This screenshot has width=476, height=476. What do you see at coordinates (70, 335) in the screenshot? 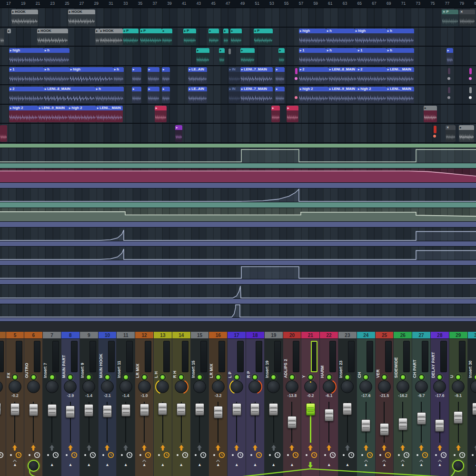
I see `mixer-channel-number: 8` at bounding box center [70, 335].